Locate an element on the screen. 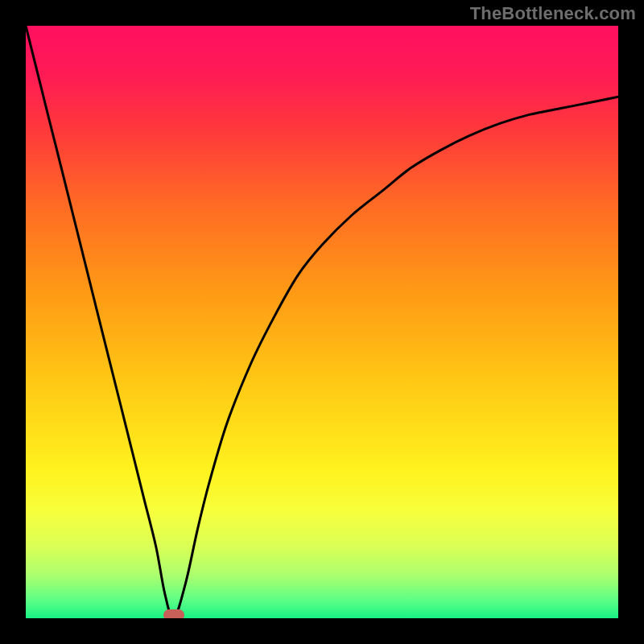 This screenshot has height=644, width=644. watermark-text: TheBottleneck.com is located at coordinates (553, 14).